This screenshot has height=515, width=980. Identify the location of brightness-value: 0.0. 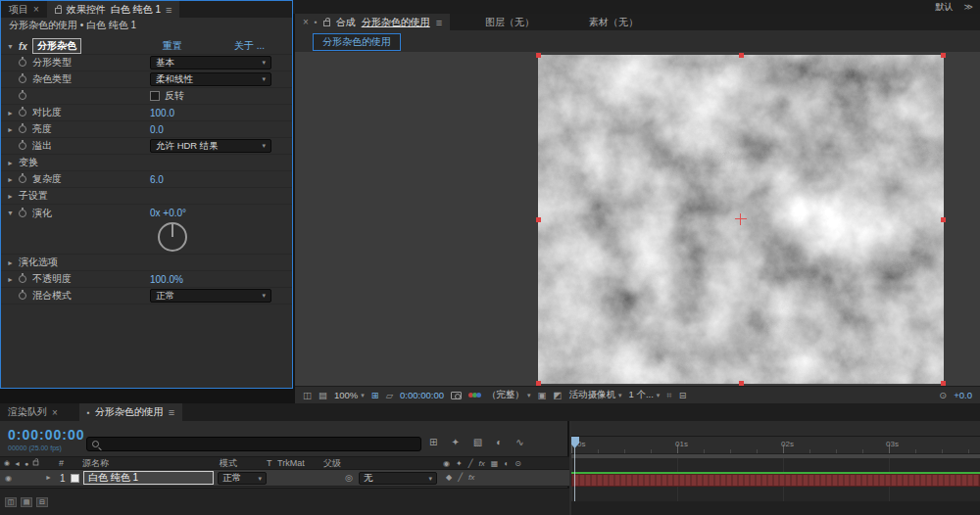
(157, 129).